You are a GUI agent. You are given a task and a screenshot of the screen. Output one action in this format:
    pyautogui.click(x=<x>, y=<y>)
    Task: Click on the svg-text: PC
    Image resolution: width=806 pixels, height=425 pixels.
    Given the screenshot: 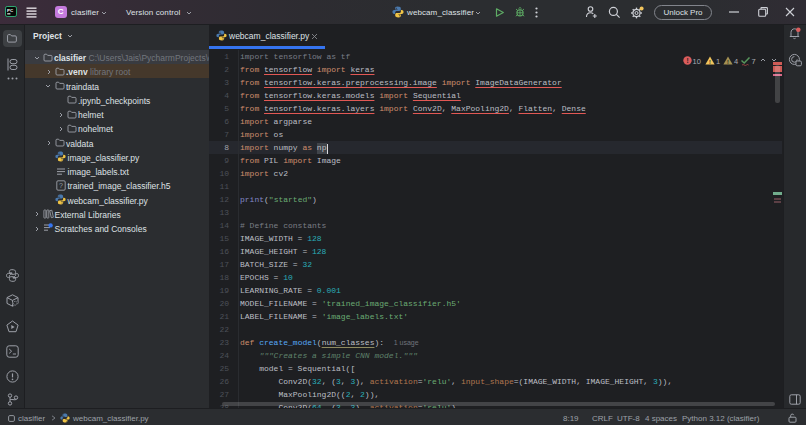 What is the action you would take?
    pyautogui.click(x=10, y=10)
    